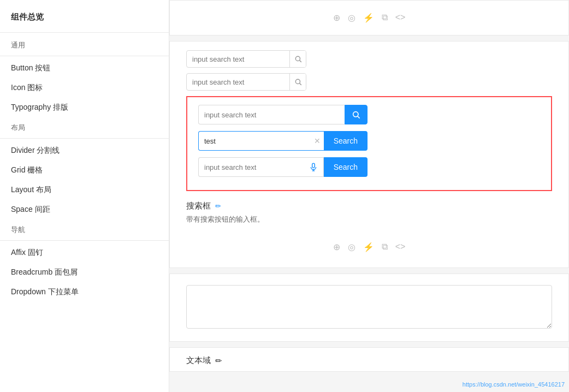 The image size is (569, 392). Describe the element at coordinates (369, 17) in the screenshot. I see `icon-bar-top: ⊕ ◎ ⚡ ⧉ <>` at that location.